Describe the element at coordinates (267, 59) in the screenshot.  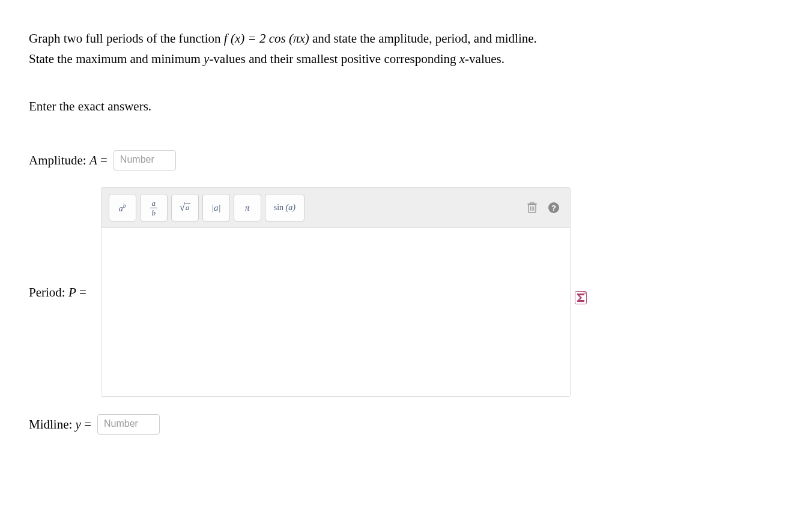
I see `q-line2: State the maximum and minimum y-values a…` at that location.